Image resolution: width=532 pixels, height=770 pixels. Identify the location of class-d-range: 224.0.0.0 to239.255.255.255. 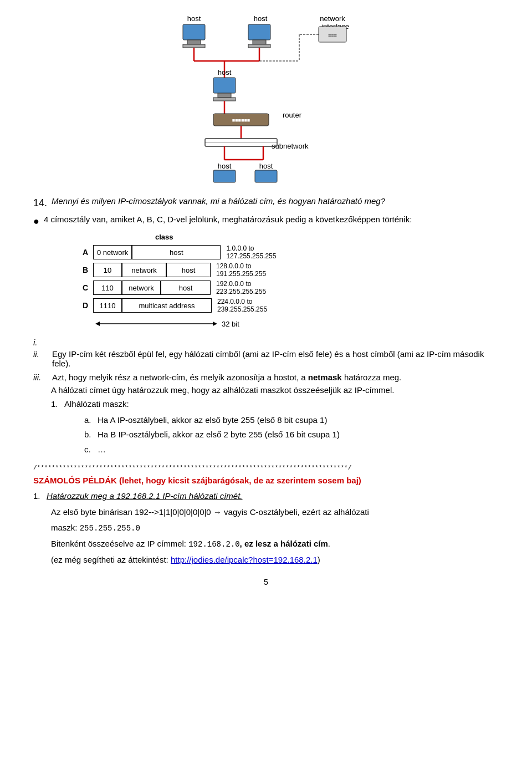
(242, 305).